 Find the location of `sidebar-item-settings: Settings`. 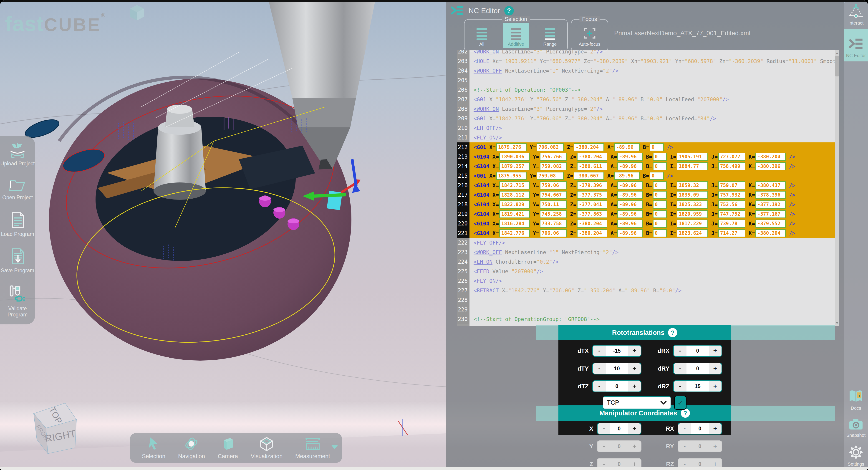

sidebar-item-settings: Settings is located at coordinates (856, 456).